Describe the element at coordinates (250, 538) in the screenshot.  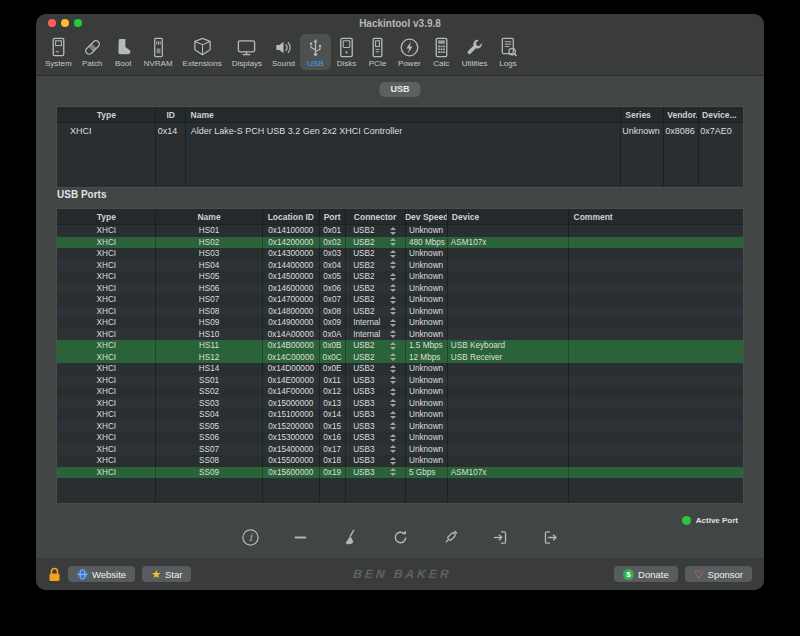
I see `info-button: i` at that location.